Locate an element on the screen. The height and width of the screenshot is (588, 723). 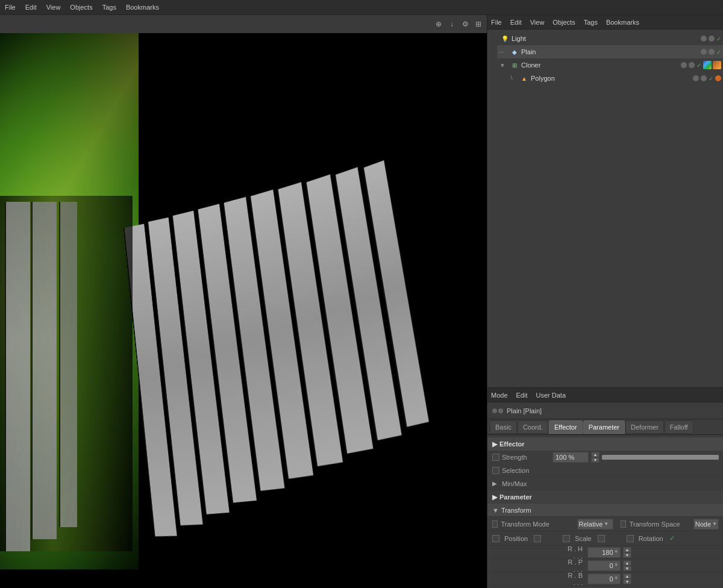
strength-down-btn: ▼ is located at coordinates (595, 460).